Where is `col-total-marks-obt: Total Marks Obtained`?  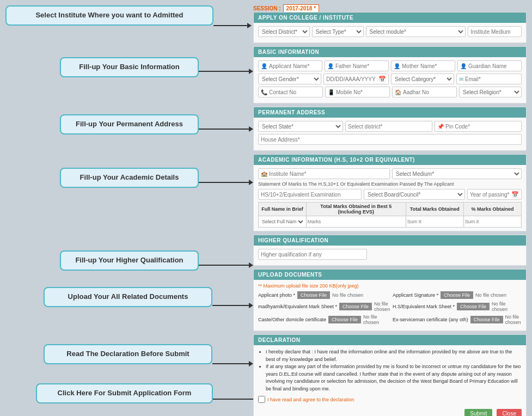 col-total-marks-obt: Total Marks Obtained is located at coordinates (435, 209).